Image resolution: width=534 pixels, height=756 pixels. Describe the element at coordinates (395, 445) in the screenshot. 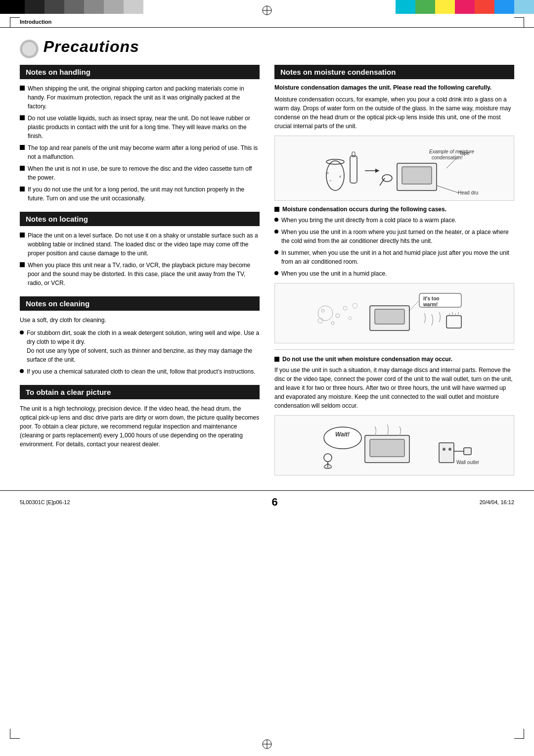

I see `wait-illustration-svg: Wait! Wall outlet` at that location.